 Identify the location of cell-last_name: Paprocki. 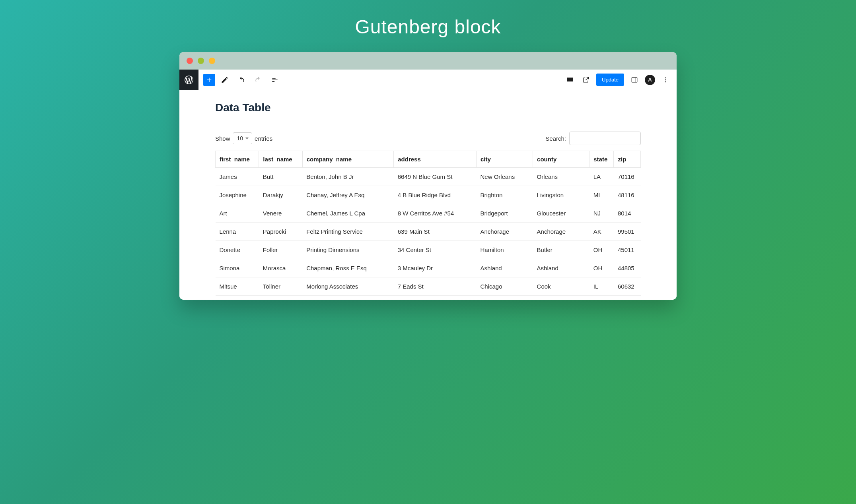
(281, 232).